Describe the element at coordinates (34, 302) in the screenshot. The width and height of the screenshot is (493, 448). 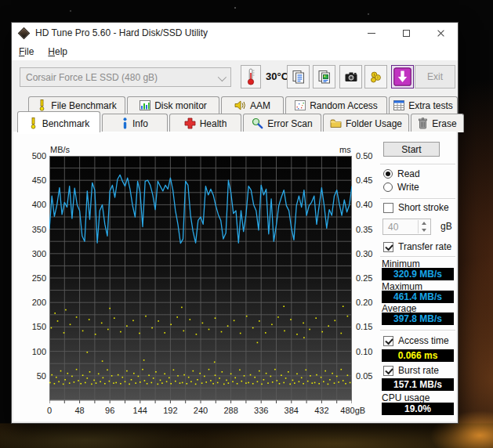
I see `y-left-tick: 200` at that location.